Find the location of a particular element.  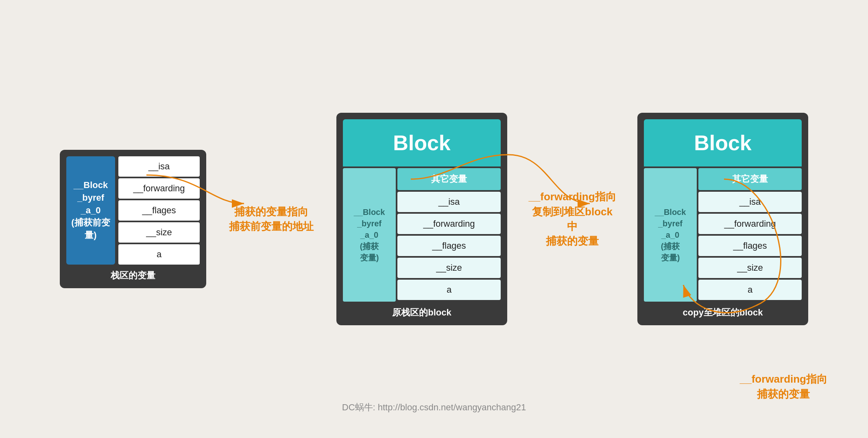

stack-row-flages: __flages is located at coordinates (159, 210).